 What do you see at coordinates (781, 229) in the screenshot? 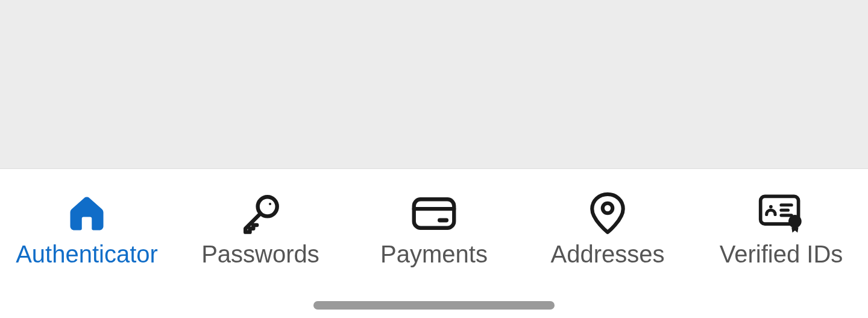
I see `nav-item-verified-ids: Verified IDs` at bounding box center [781, 229].